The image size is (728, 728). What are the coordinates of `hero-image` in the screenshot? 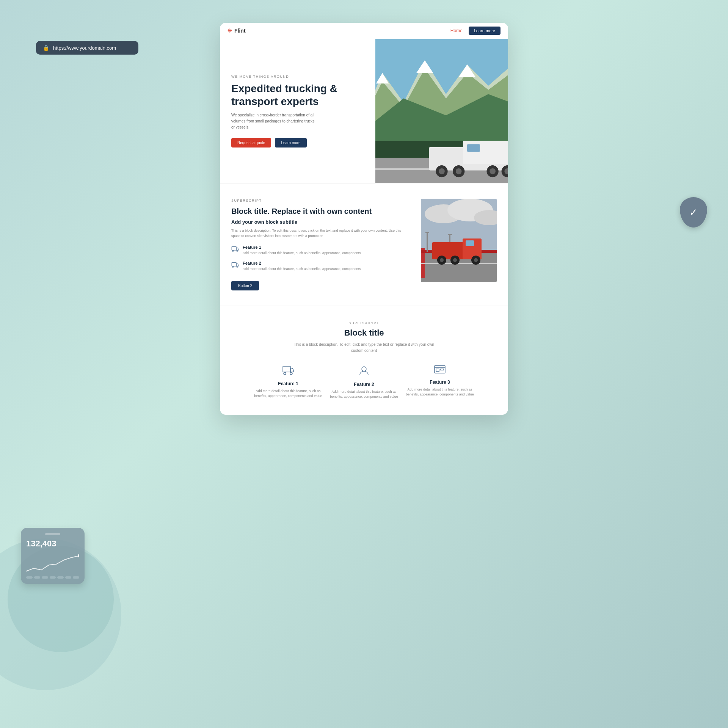 It's located at (442, 111).